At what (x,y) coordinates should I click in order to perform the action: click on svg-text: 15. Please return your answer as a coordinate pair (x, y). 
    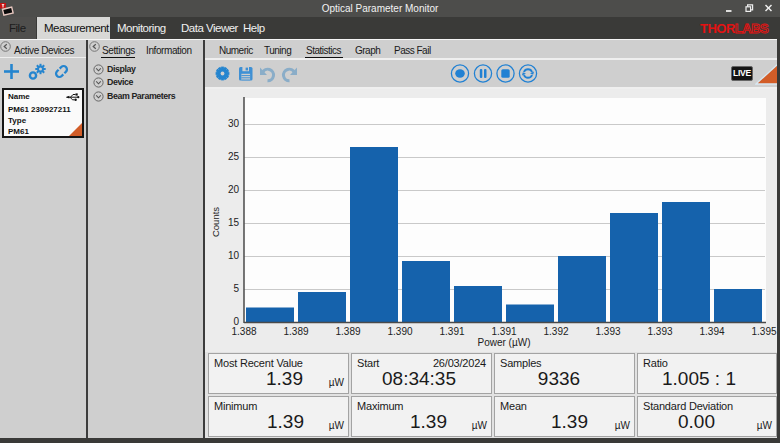
    Looking at the image, I should click on (234, 222).